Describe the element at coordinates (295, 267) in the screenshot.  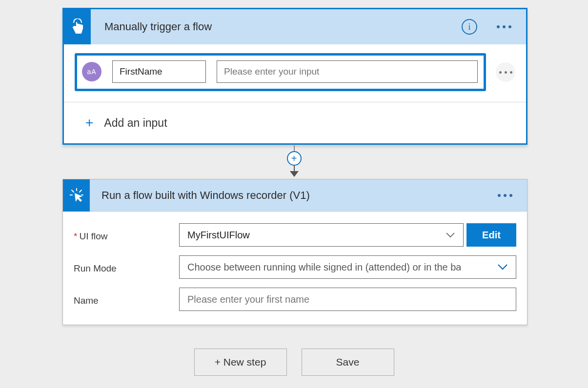
I see `run-mode-row: Run Mode Choose between running while si…` at that location.